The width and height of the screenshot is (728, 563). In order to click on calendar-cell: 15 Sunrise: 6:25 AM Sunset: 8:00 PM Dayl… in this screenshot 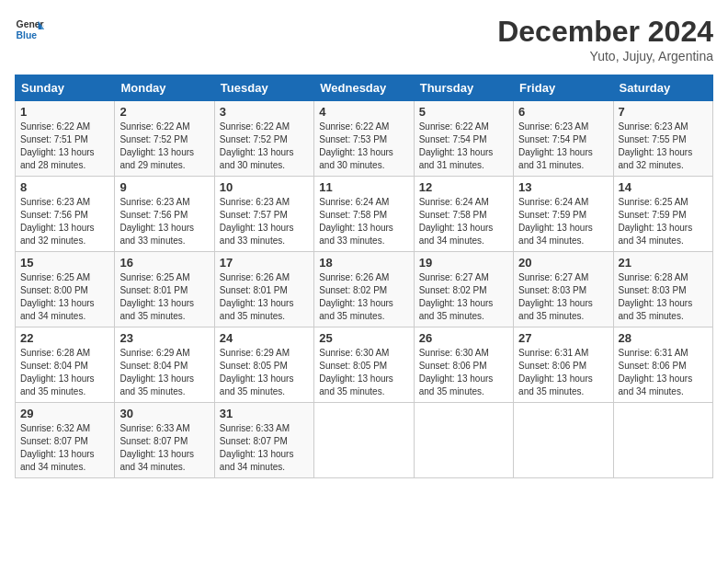, I will do `click(65, 290)`.